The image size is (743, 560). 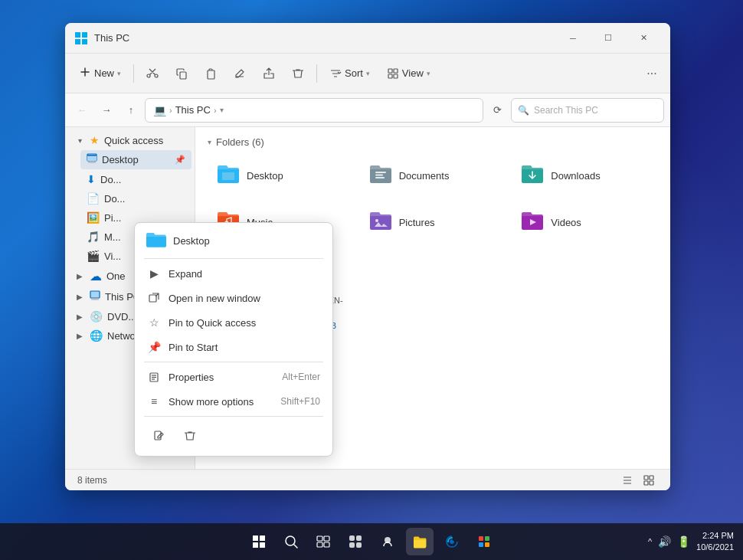 I want to click on context-open-new-window: Open in new window, so click(x=234, y=298).